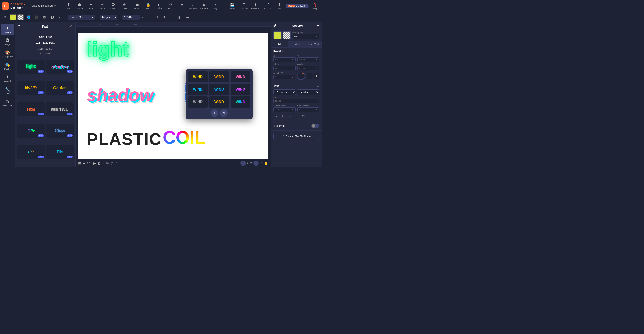 This screenshot has height=334, width=644. Describe the element at coordinates (60, 88) in the screenshot. I see `style-card-golden: Golden Free` at that location.